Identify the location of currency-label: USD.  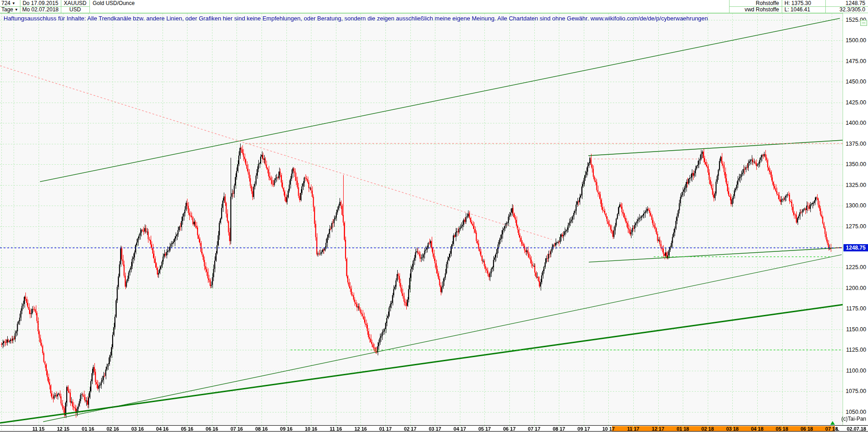
(75, 10).